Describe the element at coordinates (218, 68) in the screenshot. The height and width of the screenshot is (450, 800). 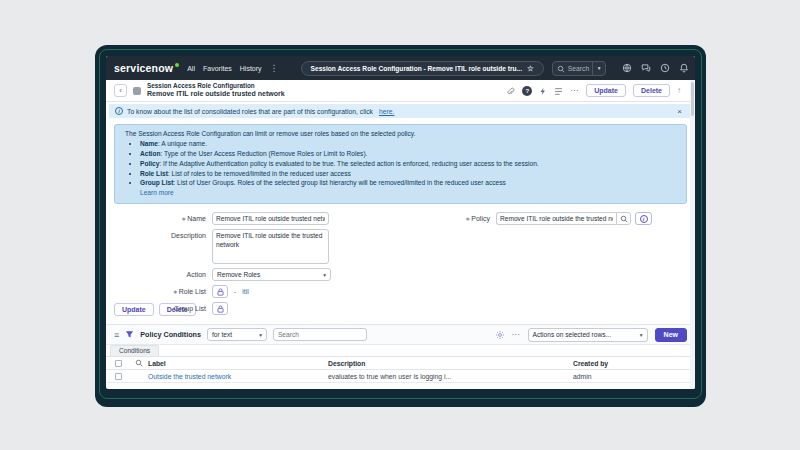
I see `nav-favorites: Favorites` at that location.